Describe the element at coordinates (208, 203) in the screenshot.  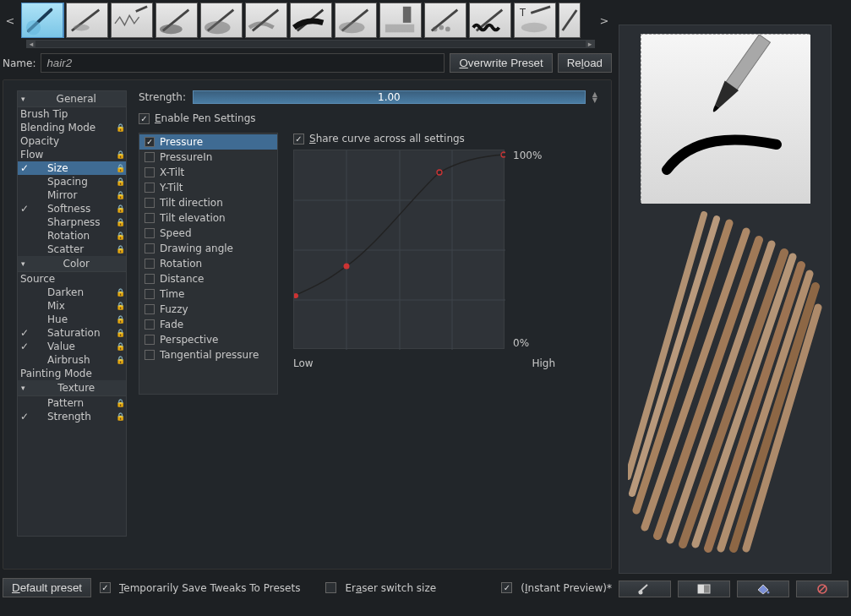
I see `sensor-tilt-direction: Tilt direction` at that location.